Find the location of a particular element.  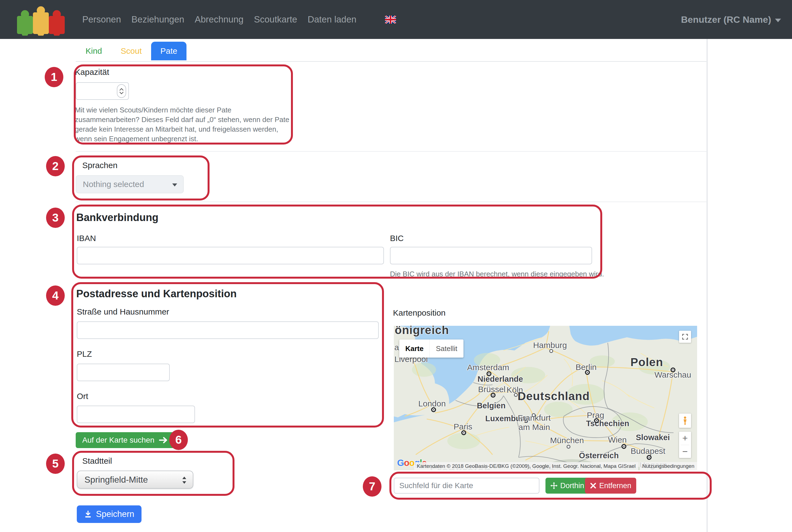

map-type-karte-button: Karte is located at coordinates (415, 349).